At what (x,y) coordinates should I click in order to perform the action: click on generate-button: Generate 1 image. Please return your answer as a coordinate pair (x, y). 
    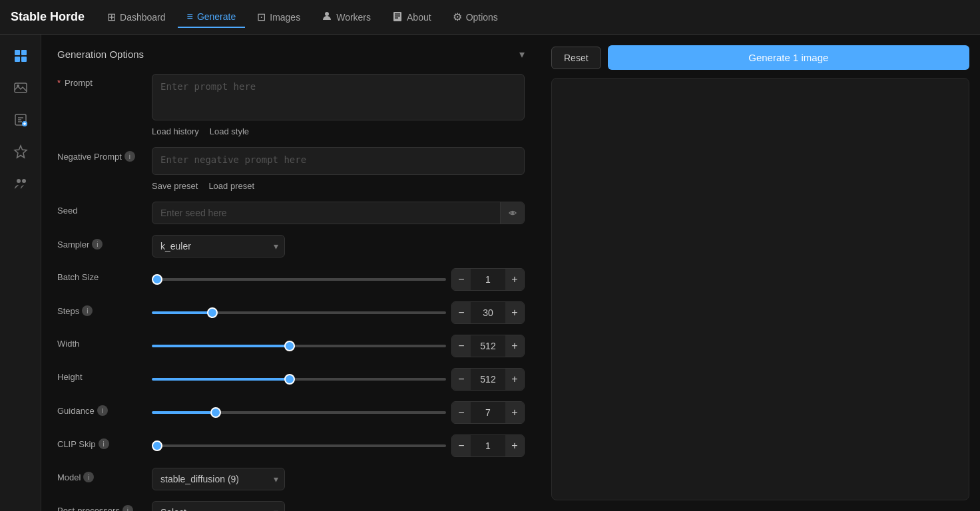
    Looking at the image, I should click on (788, 57).